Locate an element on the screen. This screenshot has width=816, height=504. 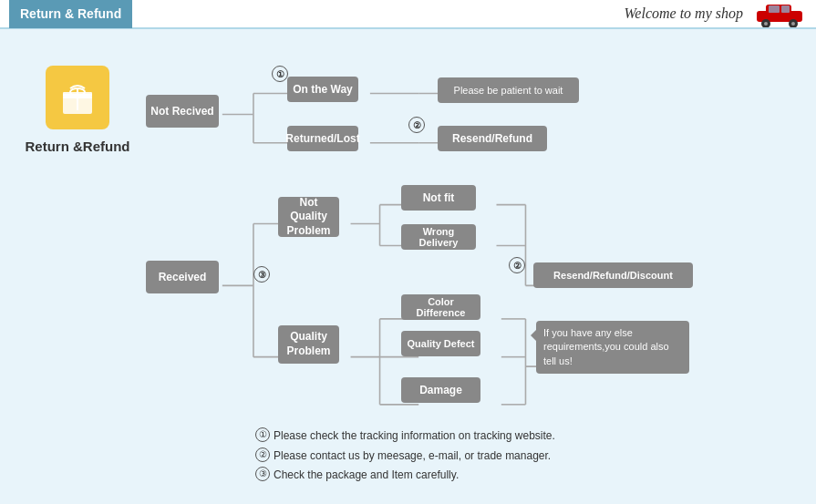
node-damage: Damage is located at coordinates (441, 390).